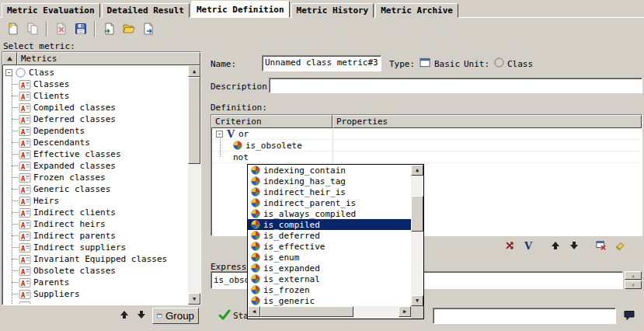  What do you see at coordinates (95, 224) in the screenshot?
I see `tree-item: Indirect heirs` at bounding box center [95, 224].